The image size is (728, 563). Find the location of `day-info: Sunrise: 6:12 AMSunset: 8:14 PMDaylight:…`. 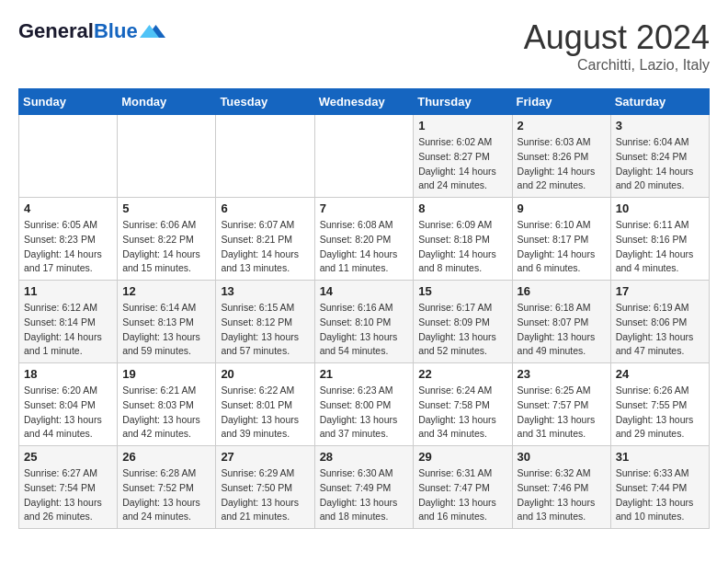

day-info: Sunrise: 6:12 AMSunset: 8:14 PMDaylight:… is located at coordinates (68, 329).